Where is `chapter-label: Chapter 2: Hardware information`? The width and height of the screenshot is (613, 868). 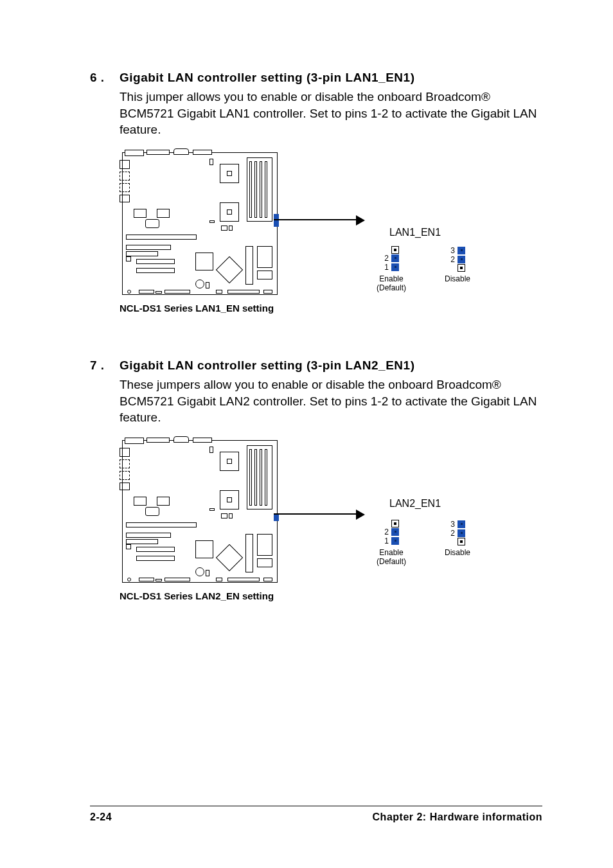
chapter-label: Chapter 2: Hardware information is located at coordinates (458, 817).